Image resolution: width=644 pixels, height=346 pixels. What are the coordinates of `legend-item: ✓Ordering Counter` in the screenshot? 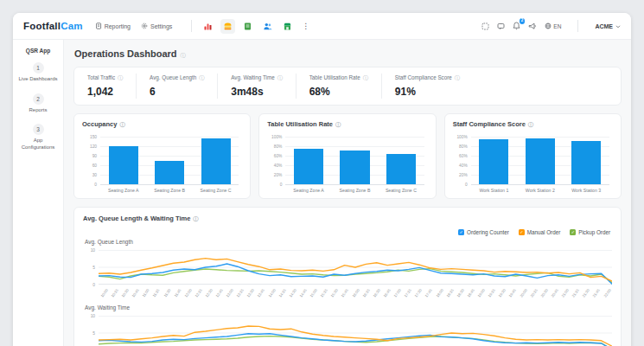 It's located at (484, 232).